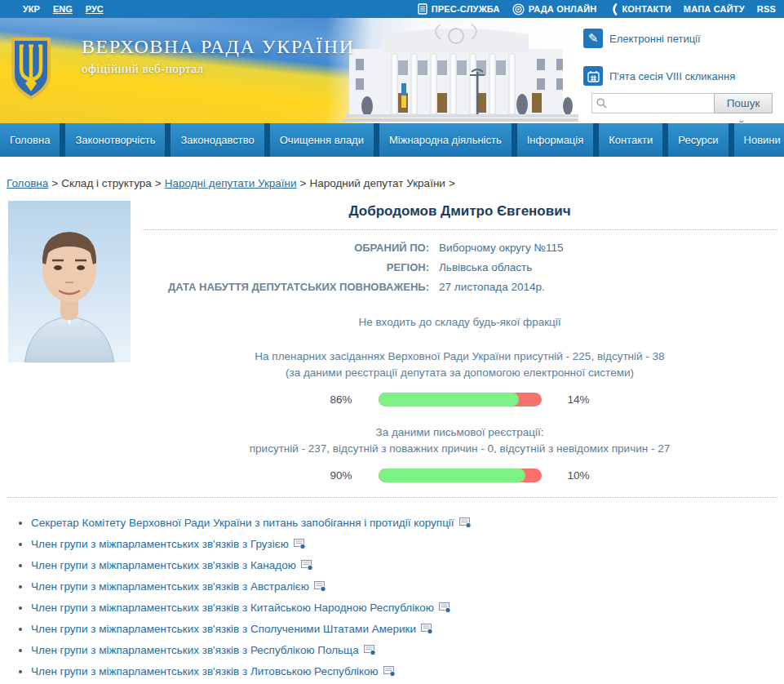  What do you see at coordinates (454, 70) in the screenshot?
I see `parliament-building-image` at bounding box center [454, 70].